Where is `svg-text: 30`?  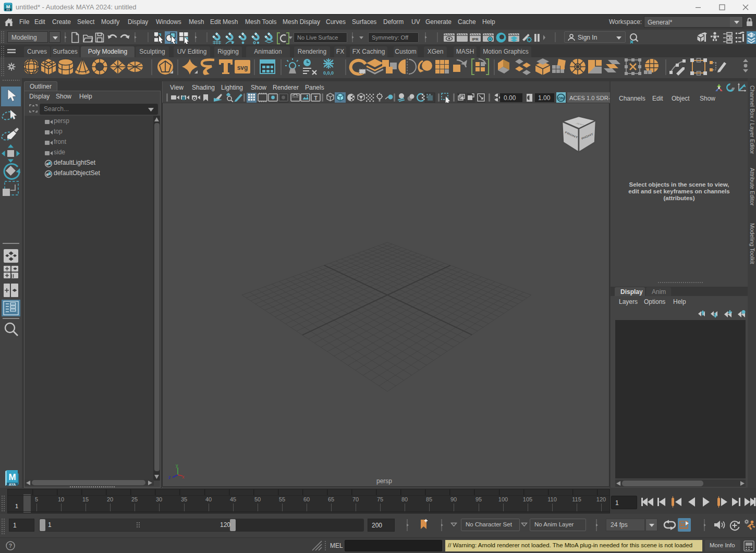
svg-text: 30 is located at coordinates (159, 499).